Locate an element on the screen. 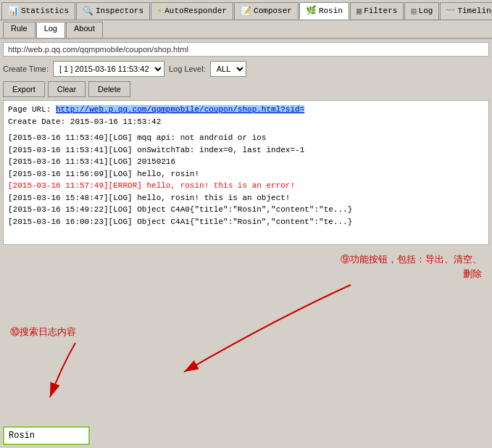 The image size is (492, 448). chart-icon: 📊 is located at coordinates (13, 12).